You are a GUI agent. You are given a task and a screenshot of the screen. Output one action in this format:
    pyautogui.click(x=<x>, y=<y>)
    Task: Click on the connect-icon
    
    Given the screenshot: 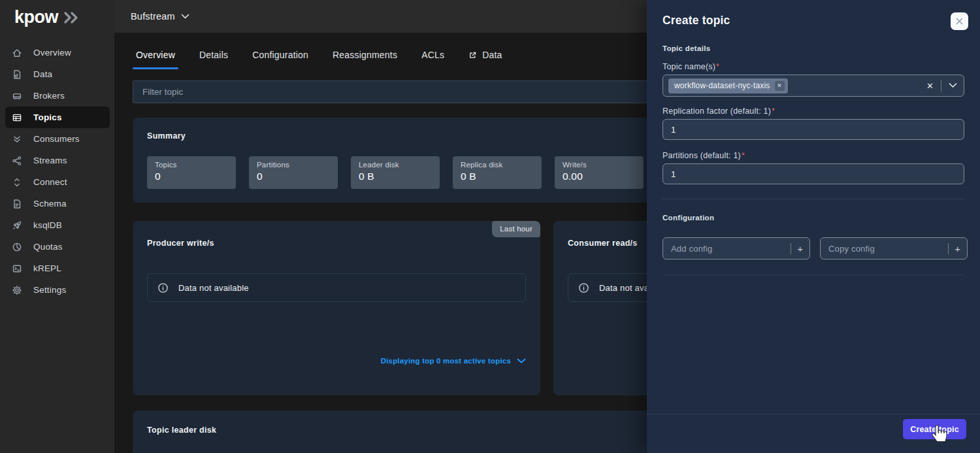 What is the action you would take?
    pyautogui.click(x=17, y=182)
    